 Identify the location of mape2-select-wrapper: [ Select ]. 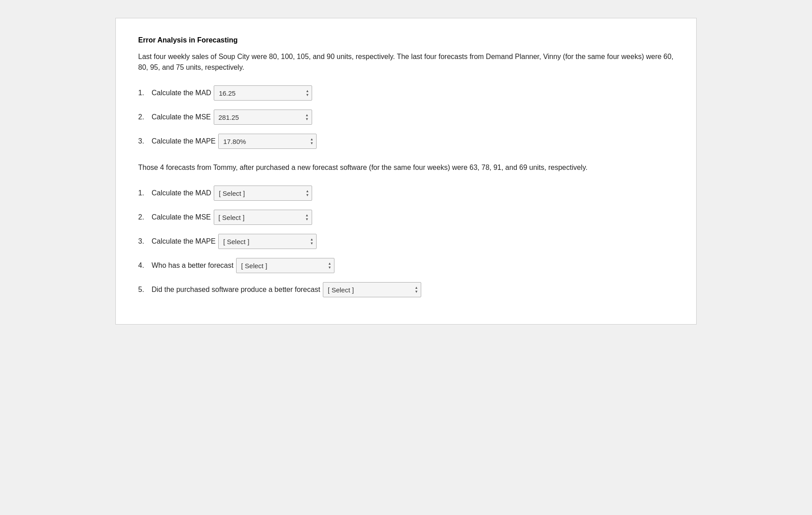
(267, 241).